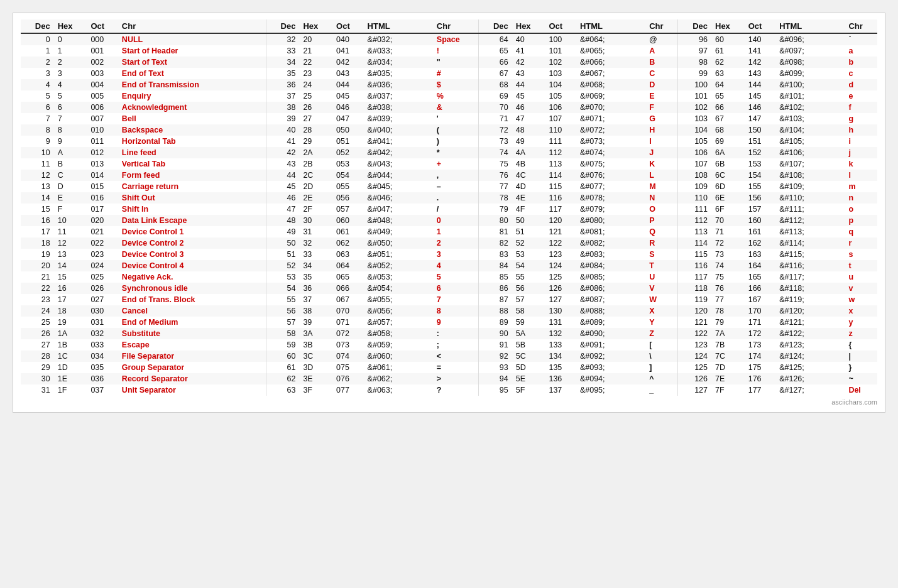  I want to click on table-row: 2317027End of Trans. Block5537067&#055;7…, so click(449, 300).